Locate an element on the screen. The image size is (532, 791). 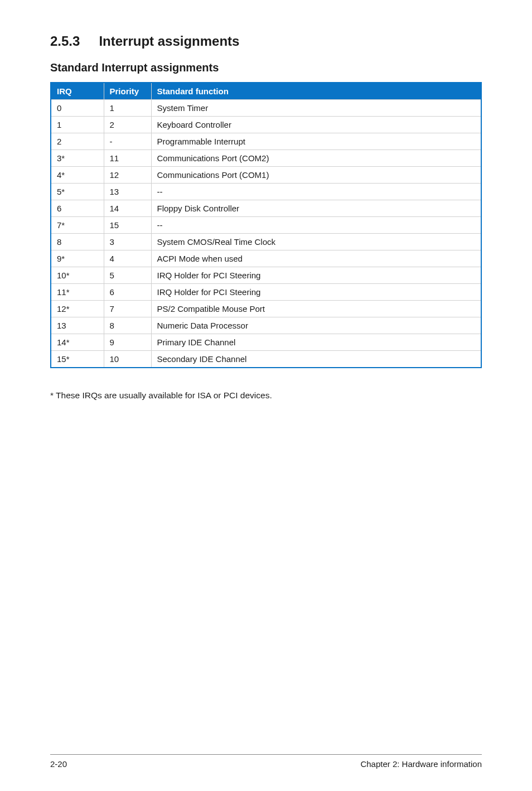
cell-irq: 12* is located at coordinates (77, 309).